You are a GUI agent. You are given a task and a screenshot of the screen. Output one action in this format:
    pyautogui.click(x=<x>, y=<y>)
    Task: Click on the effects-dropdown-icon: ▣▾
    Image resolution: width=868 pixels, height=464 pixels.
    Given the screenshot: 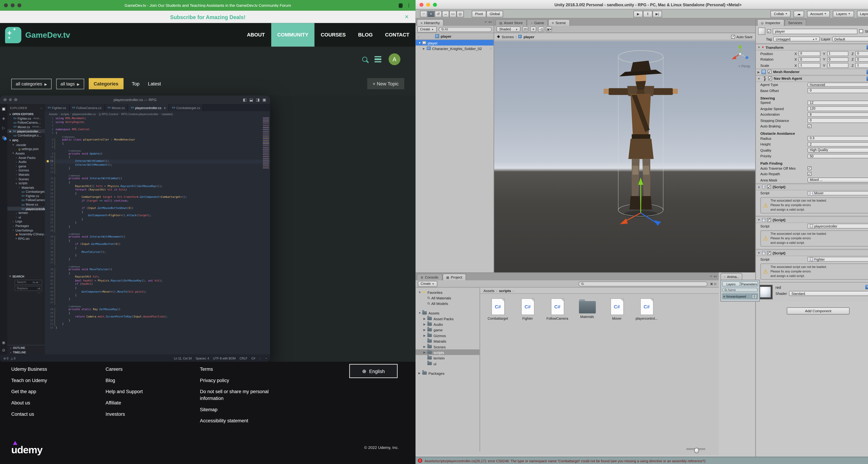 What is the action you would take?
    pyautogui.click(x=549, y=29)
    